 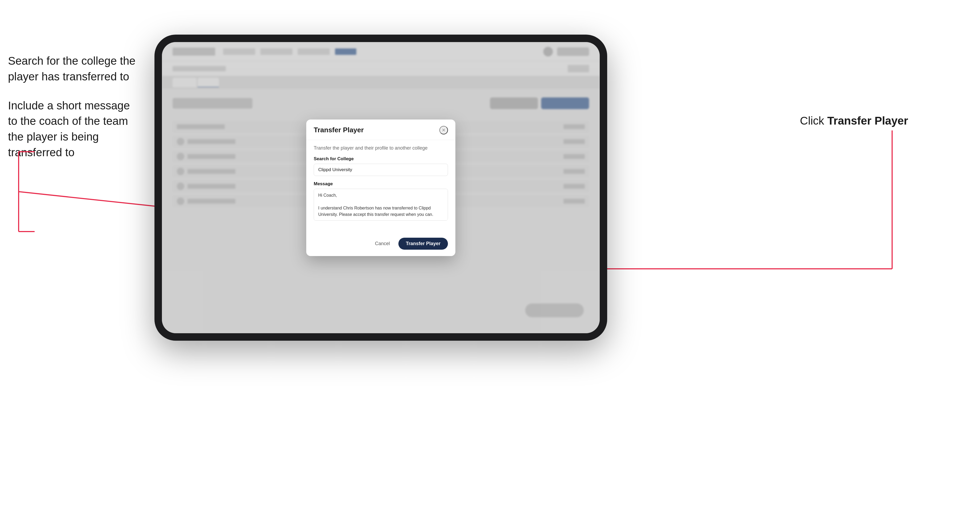 I want to click on annotation-message-text: Include a short message to the coach of …, so click(x=75, y=129).